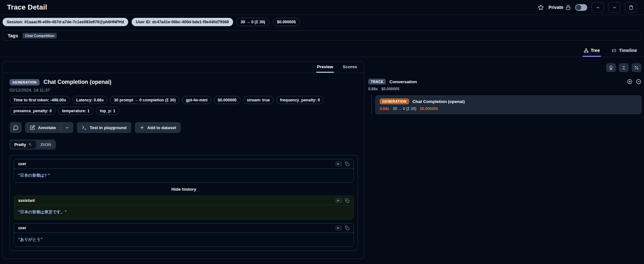  I want to click on sparkles-icon, so click(30, 145).